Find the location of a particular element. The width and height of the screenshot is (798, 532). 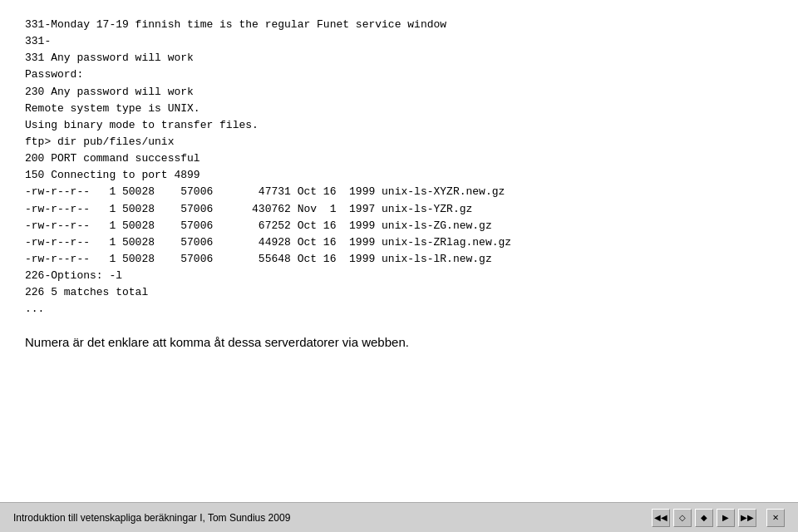

next-diamond-button: ◆ is located at coordinates (704, 518).